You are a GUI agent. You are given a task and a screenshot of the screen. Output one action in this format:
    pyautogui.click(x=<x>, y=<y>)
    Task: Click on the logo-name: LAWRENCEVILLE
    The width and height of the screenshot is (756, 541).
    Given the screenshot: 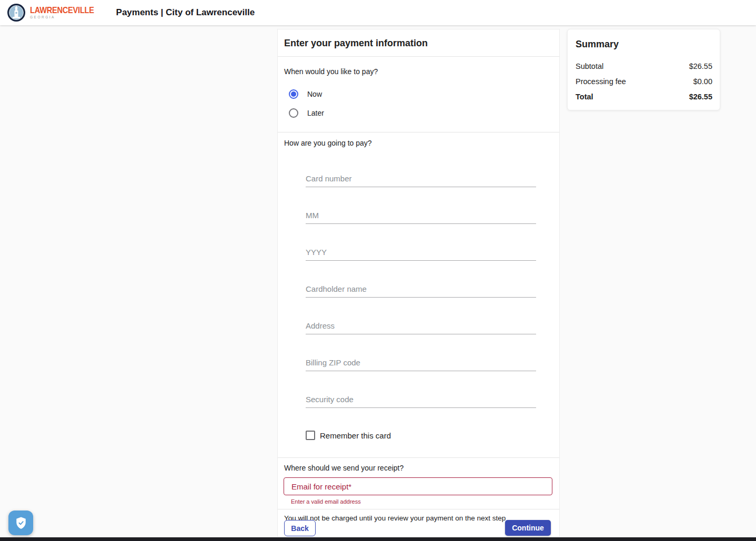 What is the action you would take?
    pyautogui.click(x=62, y=11)
    